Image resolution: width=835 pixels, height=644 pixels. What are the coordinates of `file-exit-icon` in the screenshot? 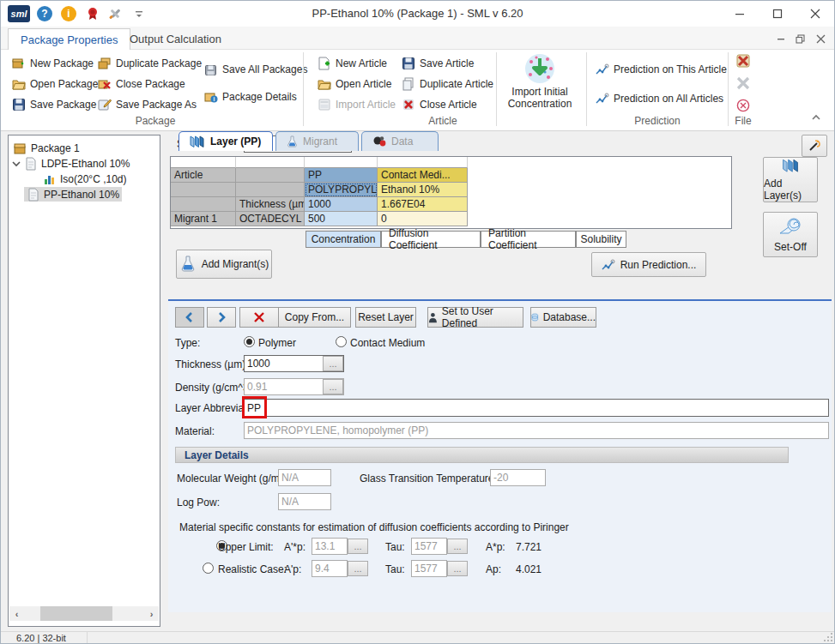 It's located at (743, 105).